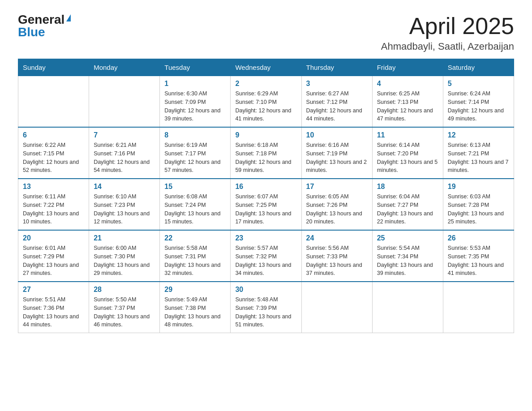  What do you see at coordinates (195, 210) in the screenshot?
I see `day-info: Sunrise: 6:08 AMSunset: 7:24 PMDaylight:…` at bounding box center [195, 210].